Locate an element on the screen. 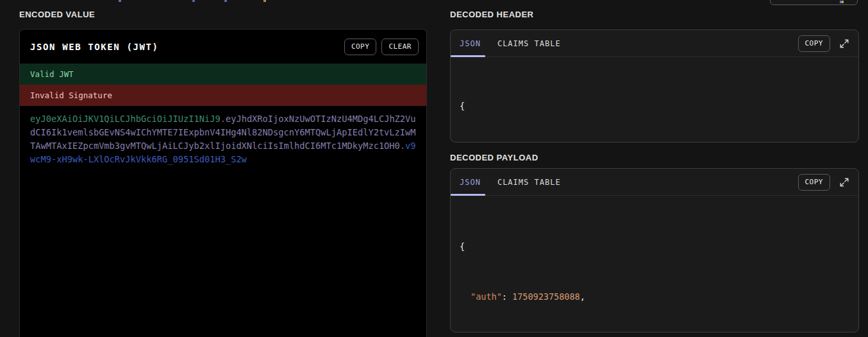  clear-token-button: CLEAR is located at coordinates (400, 47).